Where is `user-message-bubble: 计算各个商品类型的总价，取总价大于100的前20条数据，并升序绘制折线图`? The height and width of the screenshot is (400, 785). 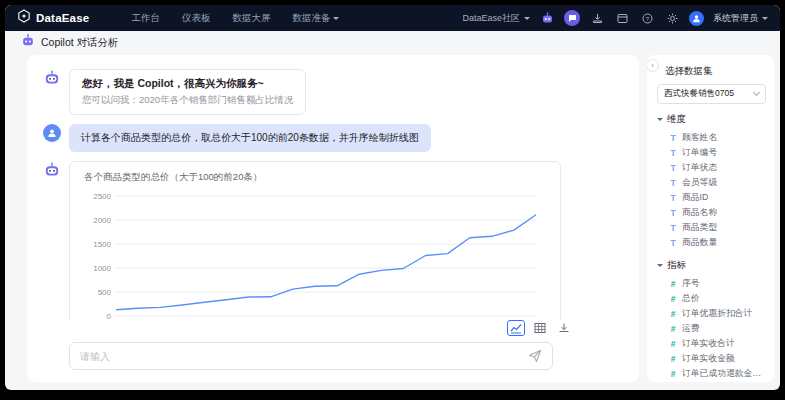 user-message-bubble: 计算各个商品类型的总价，取总价大于100的前20条数据，并升序绘制折线图 is located at coordinates (250, 138).